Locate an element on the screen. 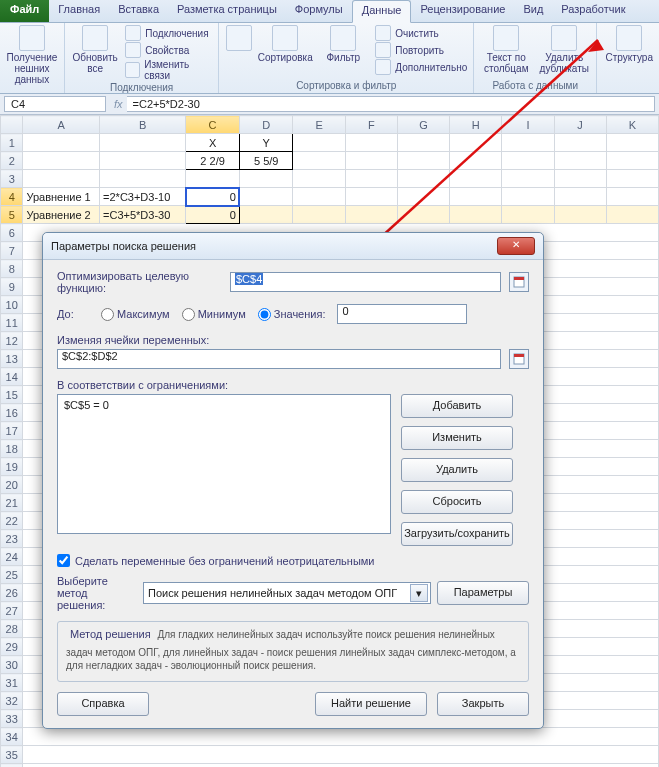 Image resolution: width=659 pixels, height=767 pixels. row-header: 34 is located at coordinates (12, 737).